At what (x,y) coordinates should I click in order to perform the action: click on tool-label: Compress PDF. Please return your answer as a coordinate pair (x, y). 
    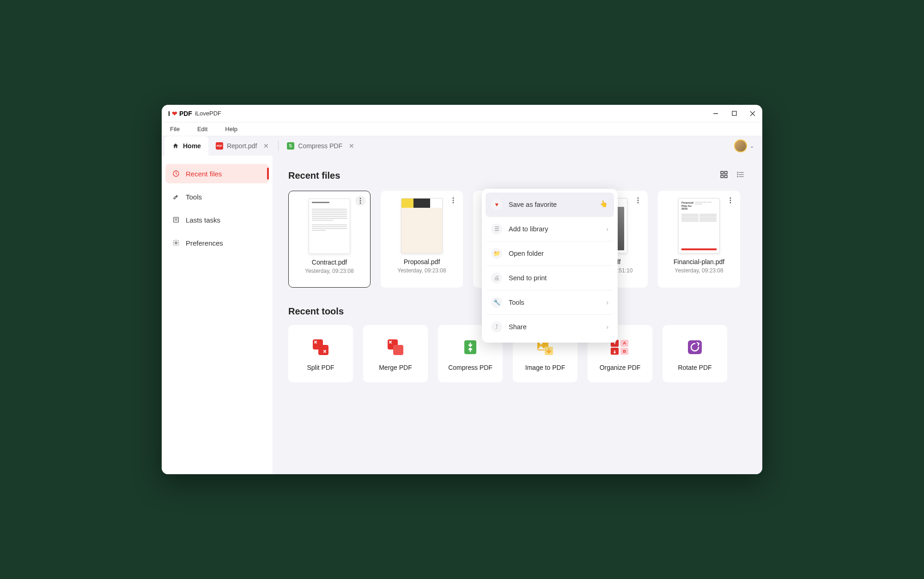
    Looking at the image, I should click on (470, 368).